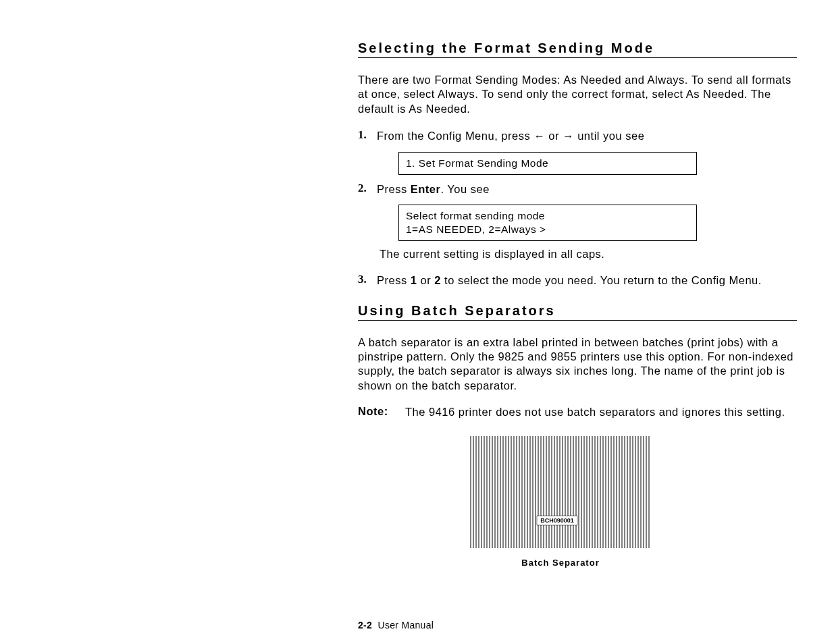 The width and height of the screenshot is (834, 644). I want to click on page-number: 2-2, so click(365, 625).